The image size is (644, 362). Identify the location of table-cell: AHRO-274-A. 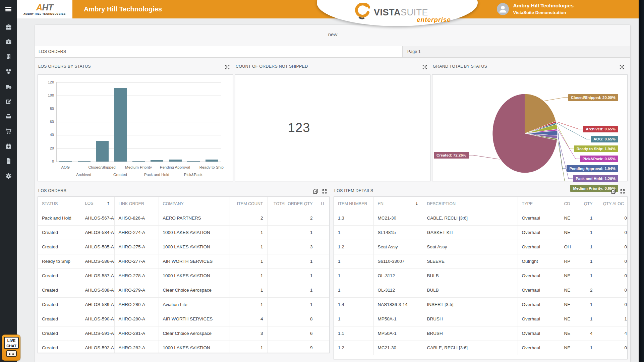
(136, 233).